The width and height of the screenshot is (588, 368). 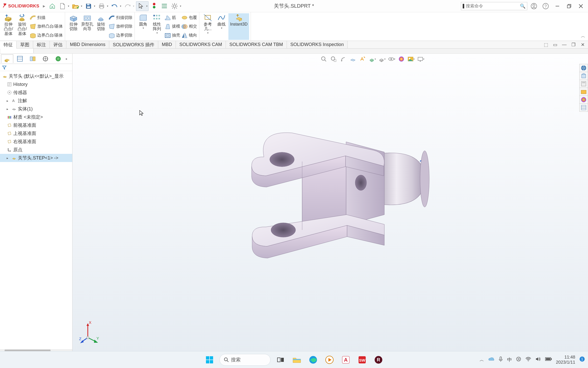 What do you see at coordinates (63, 6) in the screenshot?
I see `new-button` at bounding box center [63, 6].